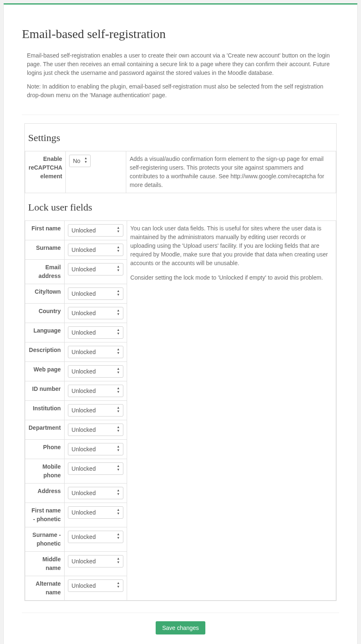  Describe the element at coordinates (80, 161) in the screenshot. I see `recaptcha-select-value: No` at that location.